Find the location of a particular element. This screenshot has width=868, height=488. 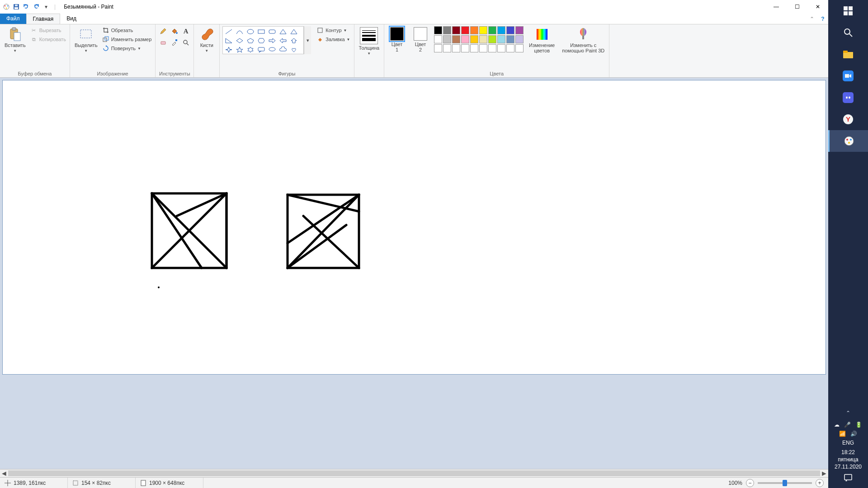

paint3d-button: Изменить с помощью Paint 3D is located at coordinates (583, 40).